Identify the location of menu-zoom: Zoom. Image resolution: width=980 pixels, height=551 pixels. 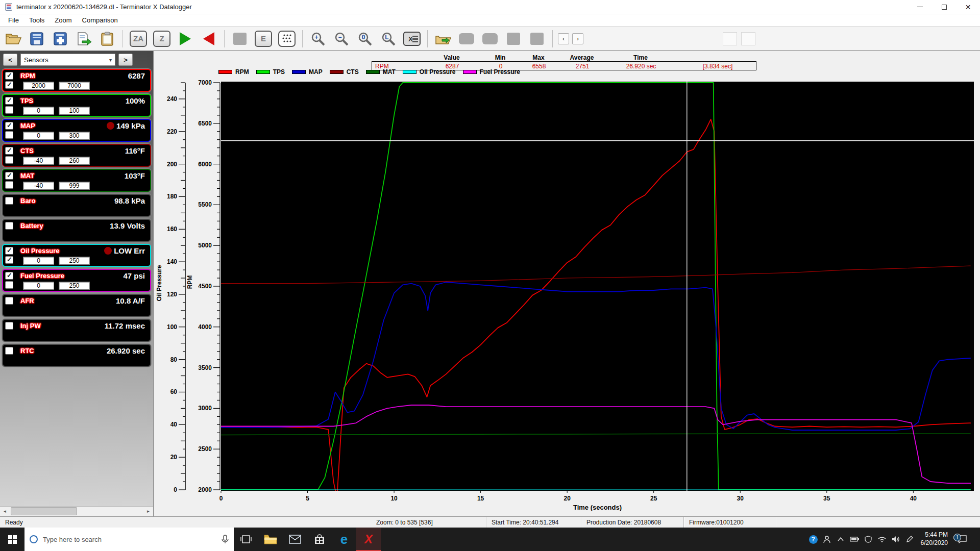
(63, 20).